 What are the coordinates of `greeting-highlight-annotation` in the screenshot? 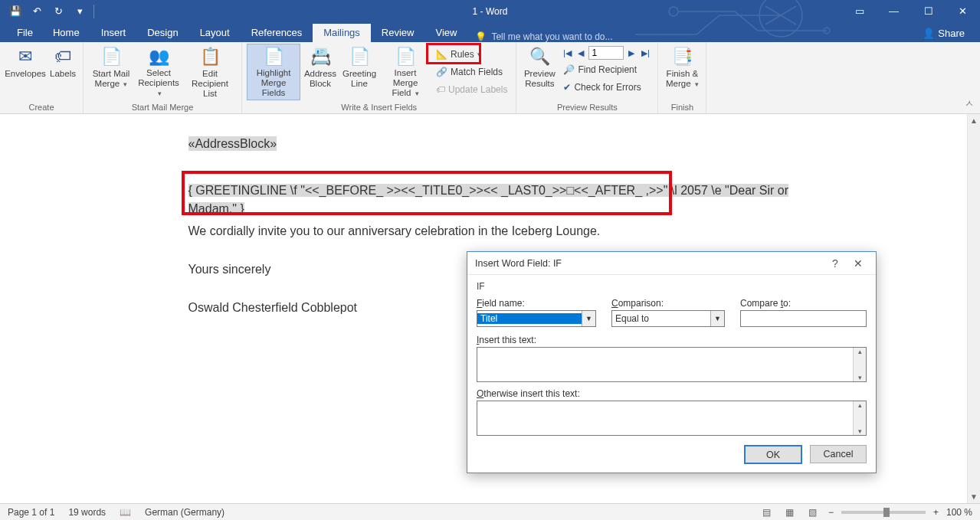 It's located at (427, 193).